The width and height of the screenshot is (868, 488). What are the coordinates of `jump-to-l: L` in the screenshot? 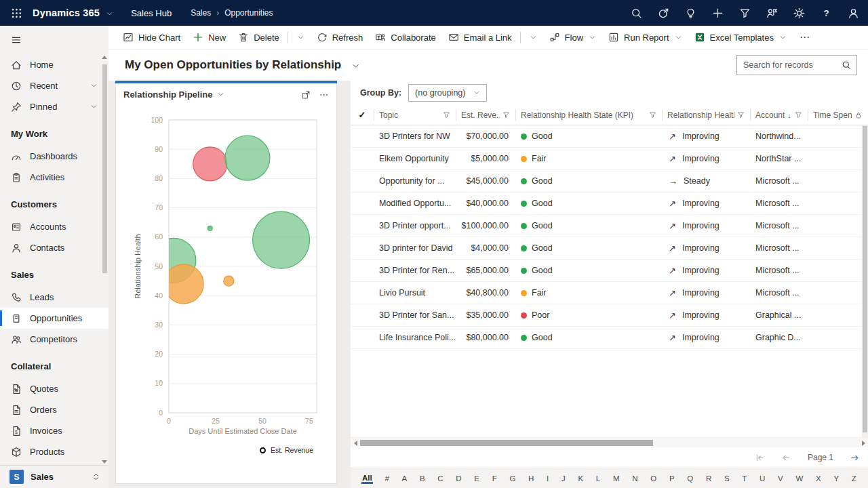 It's located at (598, 479).